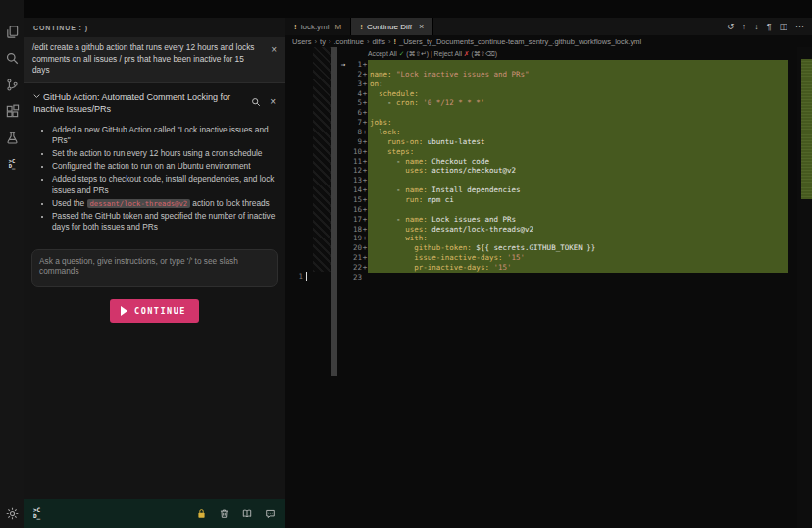 The image size is (812, 528). I want to click on response-section: GitHub Action: Automated Comment Locking…, so click(155, 158).